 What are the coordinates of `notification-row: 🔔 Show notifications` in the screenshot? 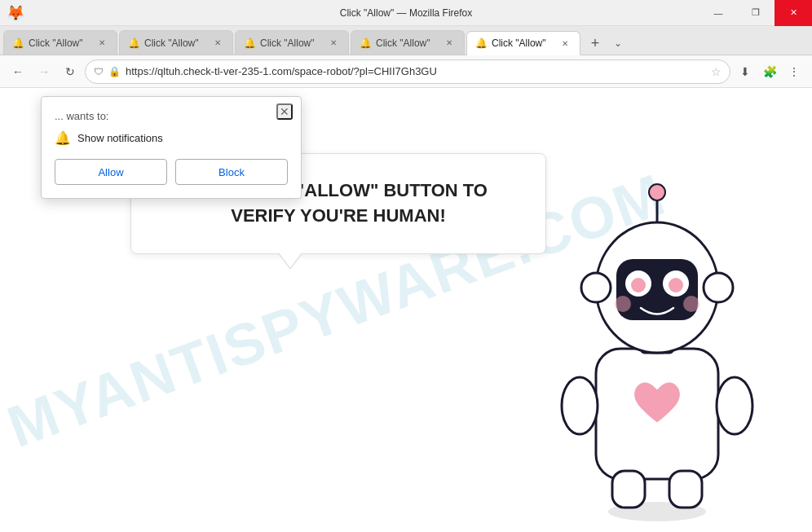 It's located at (171, 138).